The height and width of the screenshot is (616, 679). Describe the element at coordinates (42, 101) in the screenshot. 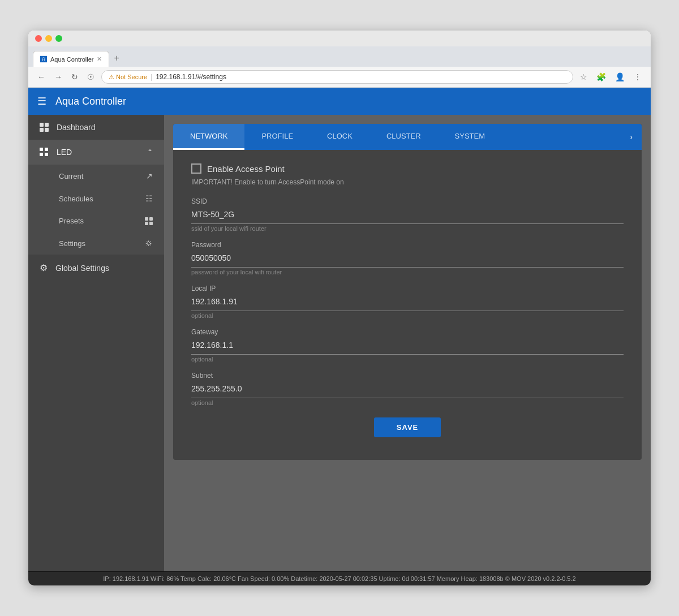

I see `hamburger-icon: ☰` at that location.